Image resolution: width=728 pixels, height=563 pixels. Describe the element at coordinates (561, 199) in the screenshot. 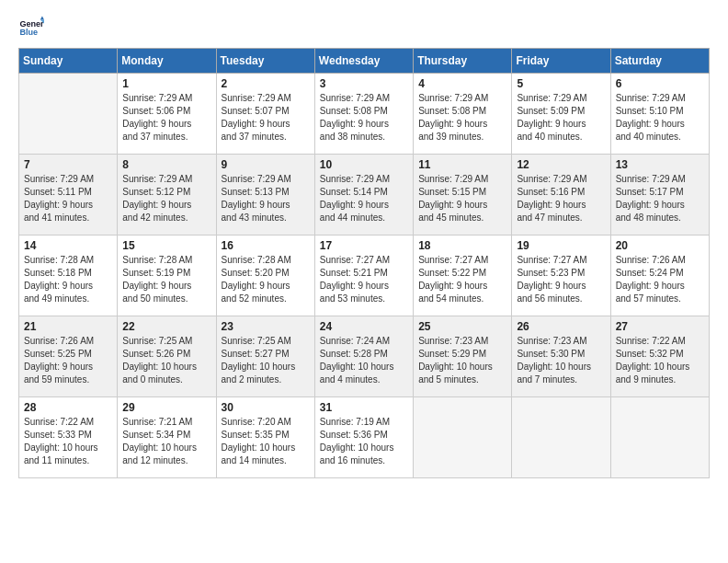

I see `cell-info: Sunrise: 7:29 AM Sunset: 5:16 PM Dayligh…` at that location.